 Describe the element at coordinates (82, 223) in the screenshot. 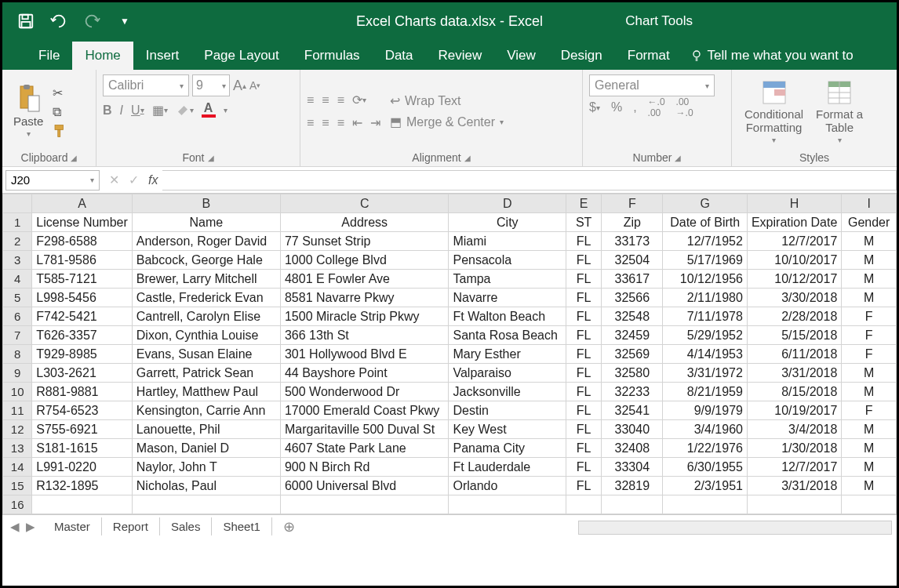

I see `header-cell: License Number` at that location.